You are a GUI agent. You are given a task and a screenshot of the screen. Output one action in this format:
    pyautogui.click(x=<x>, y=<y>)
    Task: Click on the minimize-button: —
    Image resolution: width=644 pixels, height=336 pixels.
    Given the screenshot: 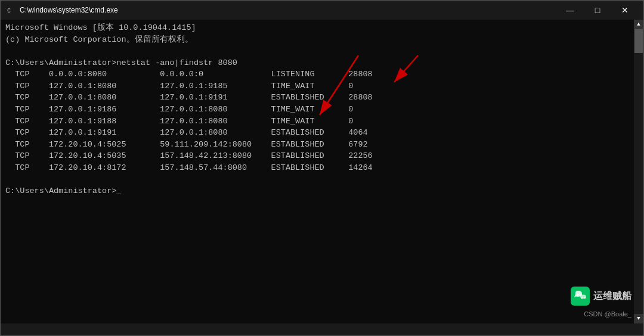 What is the action you would take?
    pyautogui.click(x=570, y=10)
    